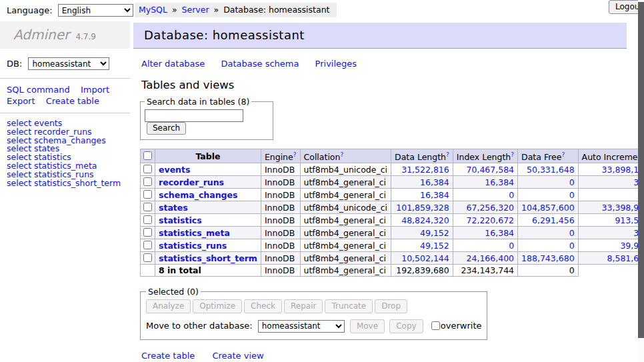  I want to click on overwrite-wrap: overwrite, so click(456, 325).